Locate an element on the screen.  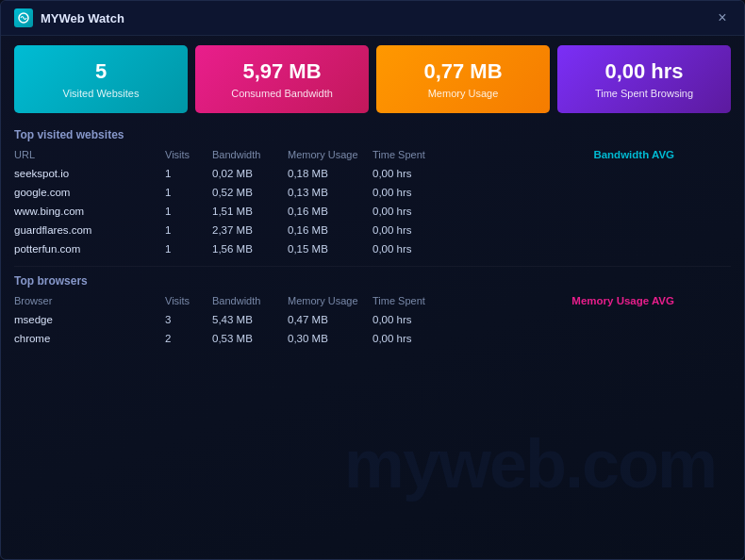
table-row: guardflares.com 1 2,37 MB 0,16 MB 0,00 h… is located at coordinates (372, 230).